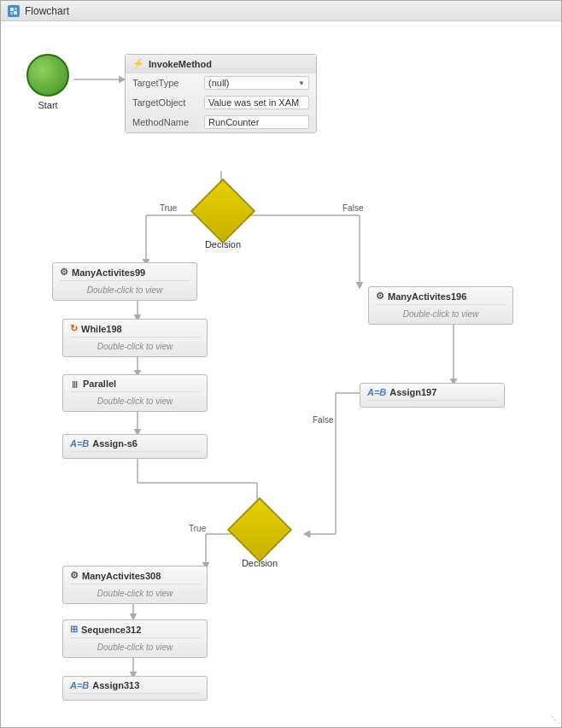 The width and height of the screenshot is (562, 728). Describe the element at coordinates (301, 84) in the screenshot. I see `dropdown-arrow: ▼` at that location.